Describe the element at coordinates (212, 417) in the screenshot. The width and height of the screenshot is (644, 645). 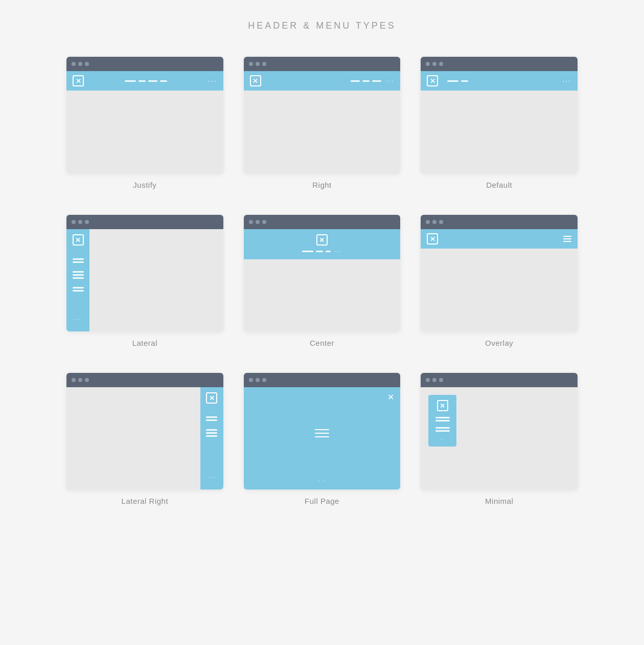
I see `bar1` at that location.